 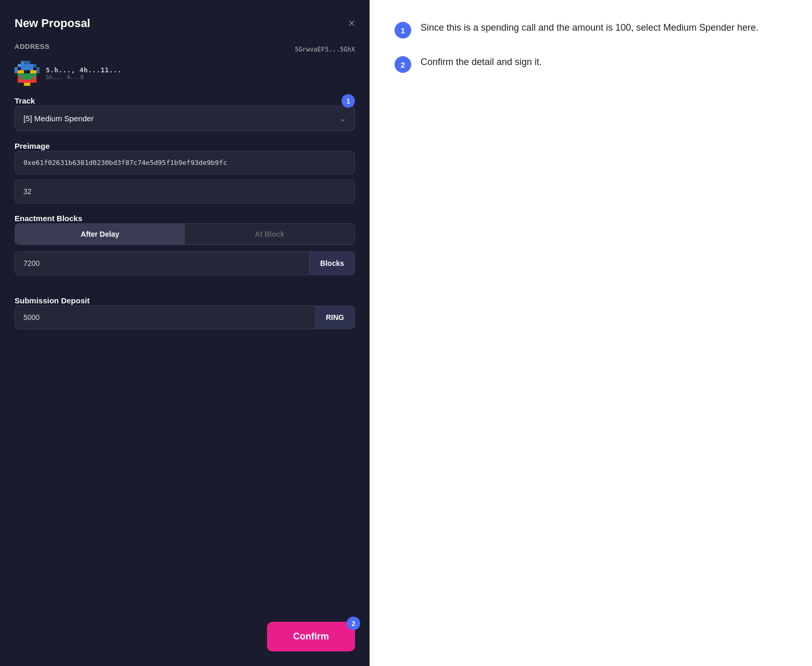 What do you see at coordinates (25, 101) in the screenshot?
I see `track-label: Track` at bounding box center [25, 101].